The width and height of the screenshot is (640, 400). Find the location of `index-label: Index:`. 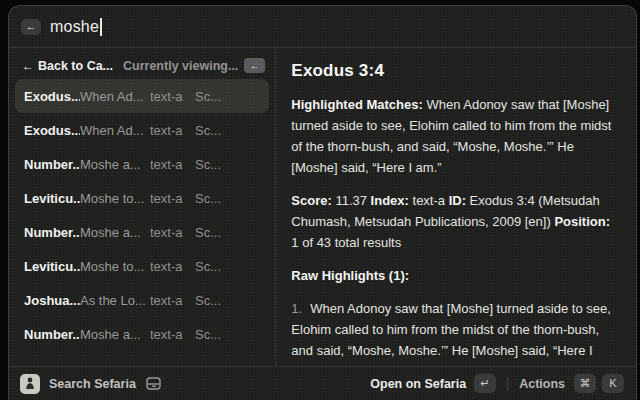

index-label: Index: is located at coordinates (390, 200).